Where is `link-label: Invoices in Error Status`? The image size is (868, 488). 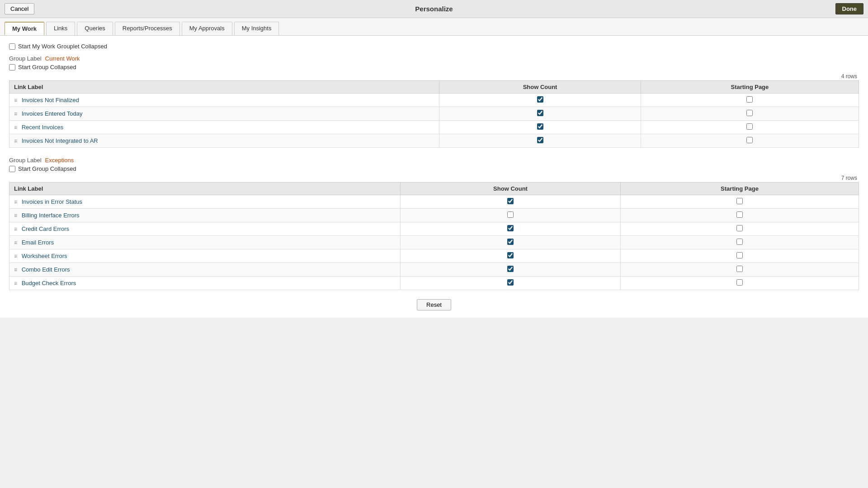 link-label: Invoices in Error Status is located at coordinates (52, 202).